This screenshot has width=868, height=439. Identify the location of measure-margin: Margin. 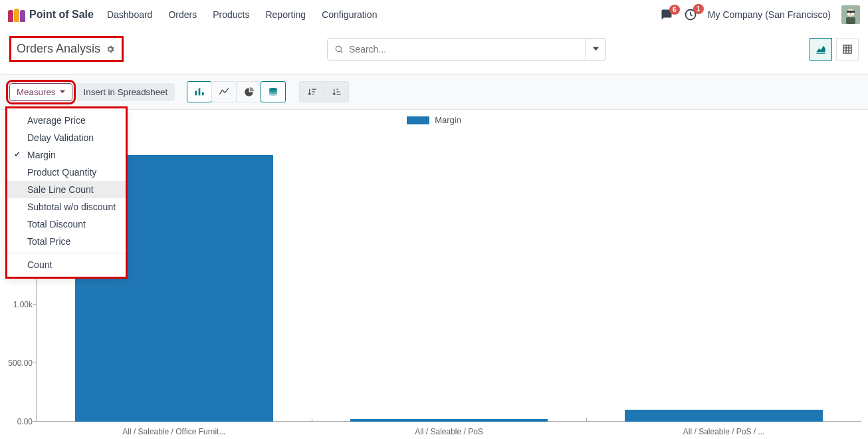
(66, 155).